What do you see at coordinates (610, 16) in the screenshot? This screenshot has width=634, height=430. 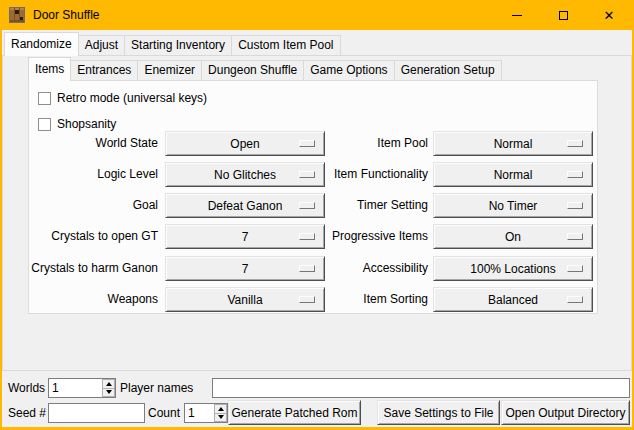 I see `close-icon: ✕` at bounding box center [610, 16].